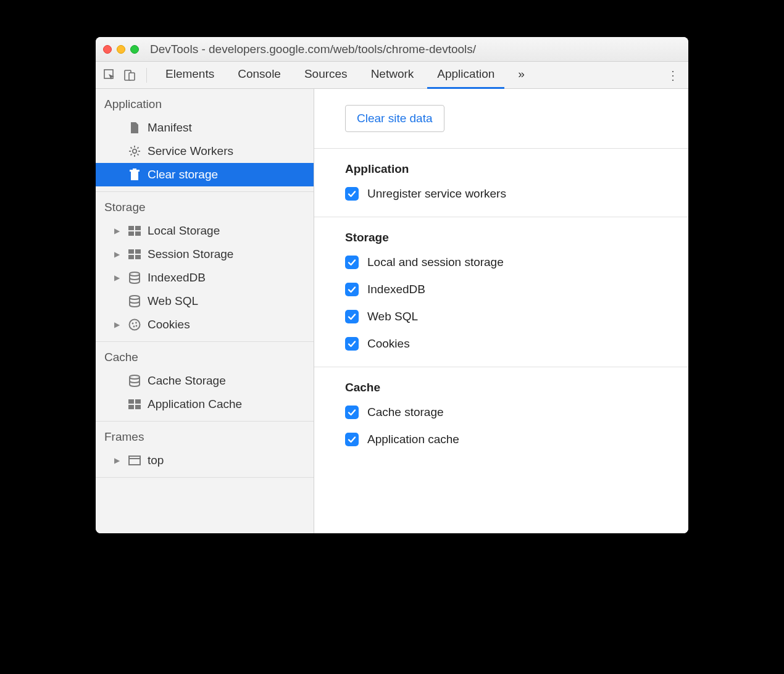 This screenshot has width=784, height=674. What do you see at coordinates (205, 102) in the screenshot?
I see `sidebar-group-label: Application` at bounding box center [205, 102].